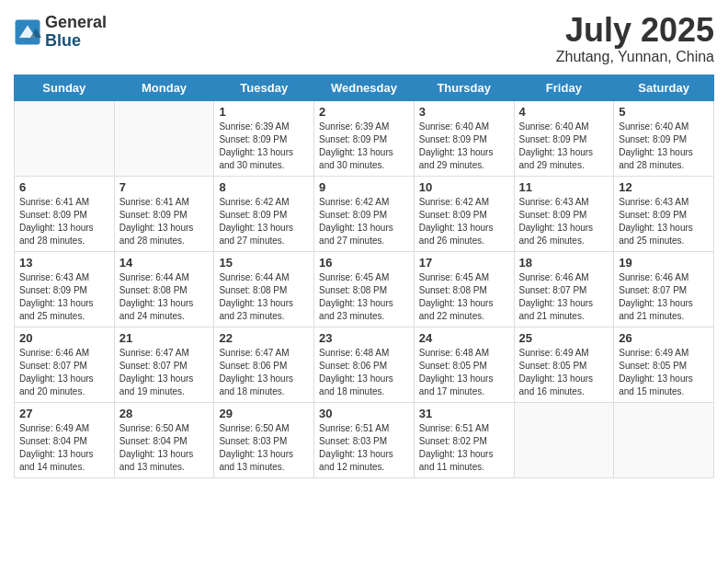 Image resolution: width=728 pixels, height=563 pixels. What do you see at coordinates (75, 22) in the screenshot?
I see `logo-general-text: General` at bounding box center [75, 22].